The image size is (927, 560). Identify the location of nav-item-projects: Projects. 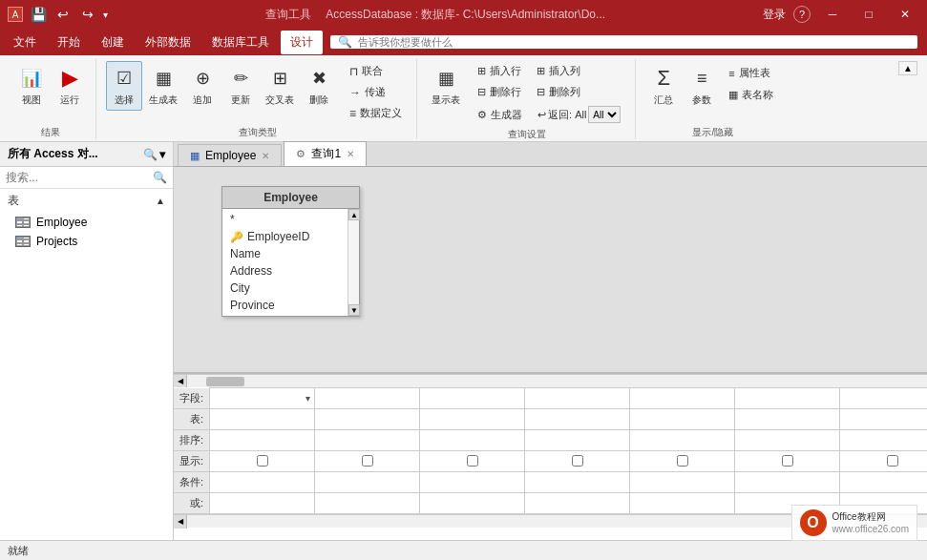
(86, 241).